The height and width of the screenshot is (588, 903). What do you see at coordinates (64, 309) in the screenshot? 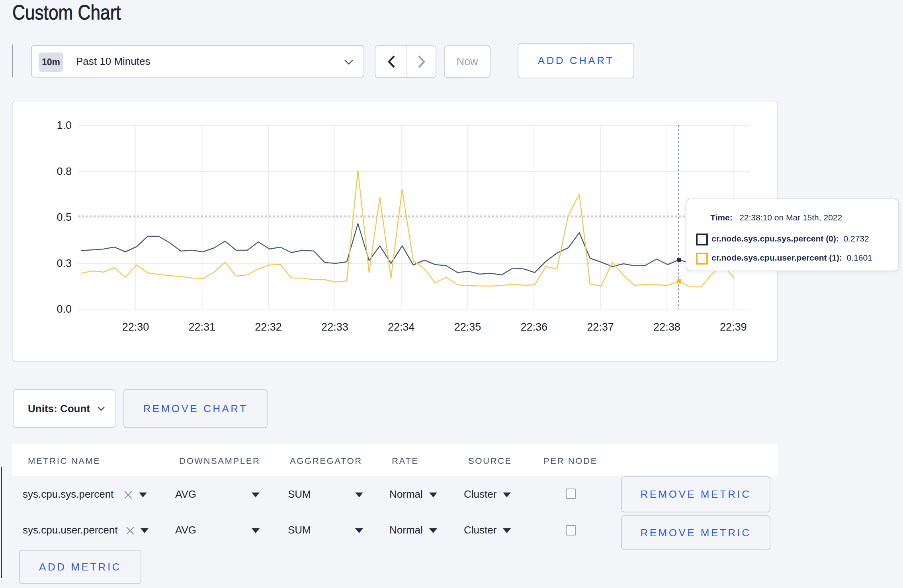
I see `svg-text: 0.0` at bounding box center [64, 309].